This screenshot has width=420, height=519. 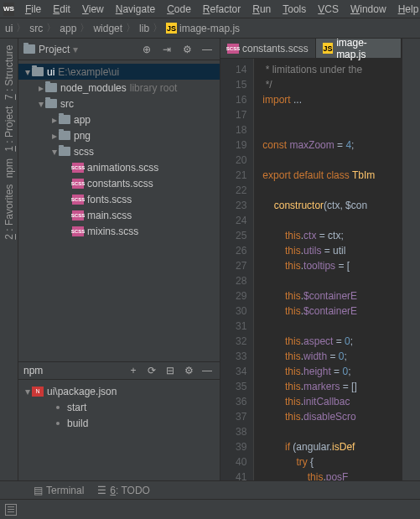 What do you see at coordinates (221, 9) in the screenshot?
I see `menu-refactor: Refactor` at bounding box center [221, 9].